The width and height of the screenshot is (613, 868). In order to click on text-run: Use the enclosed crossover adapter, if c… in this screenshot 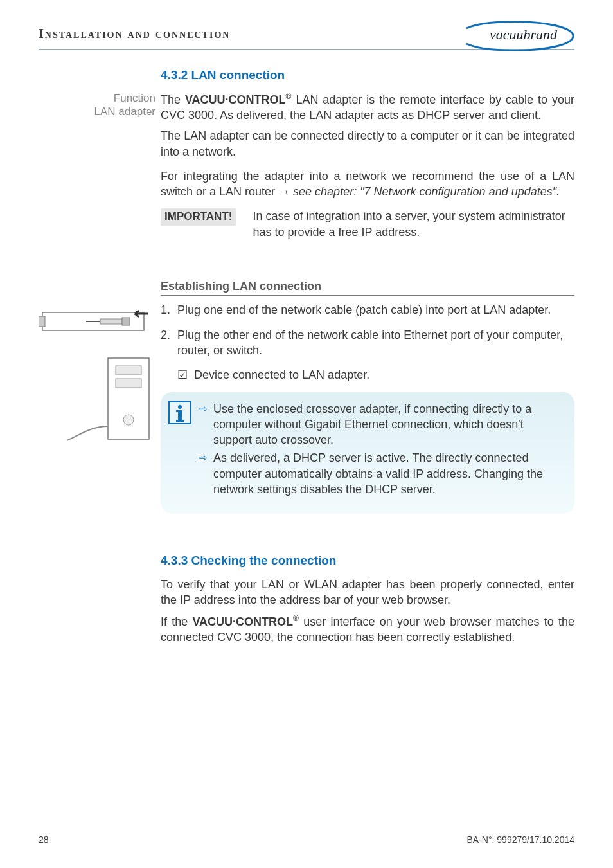, I will do `click(373, 424)`.